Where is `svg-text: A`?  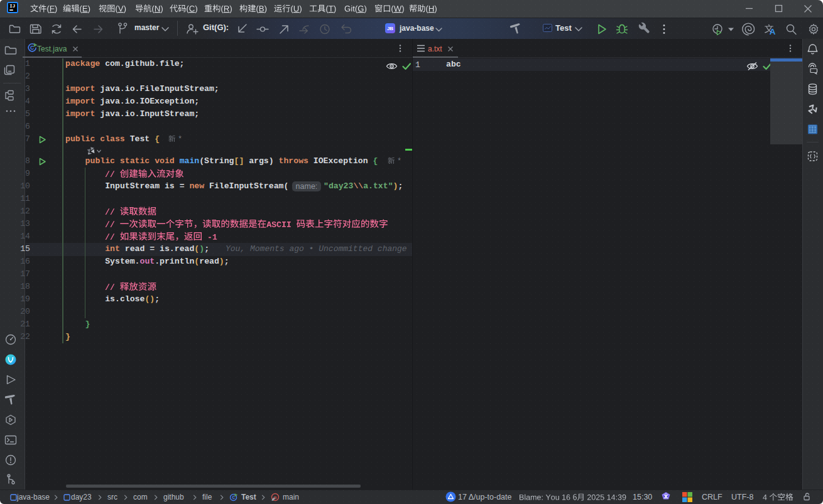
svg-text: A is located at coordinates (773, 31).